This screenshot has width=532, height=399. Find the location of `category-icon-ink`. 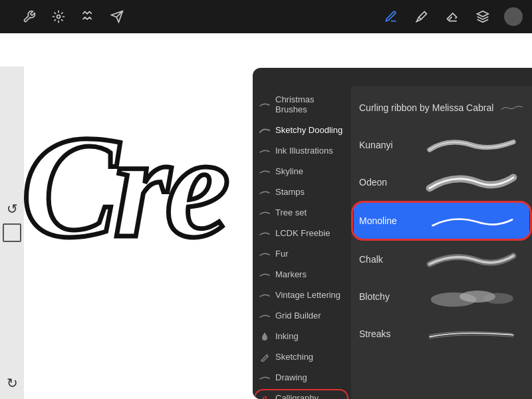

category-icon-ink is located at coordinates (265, 151).